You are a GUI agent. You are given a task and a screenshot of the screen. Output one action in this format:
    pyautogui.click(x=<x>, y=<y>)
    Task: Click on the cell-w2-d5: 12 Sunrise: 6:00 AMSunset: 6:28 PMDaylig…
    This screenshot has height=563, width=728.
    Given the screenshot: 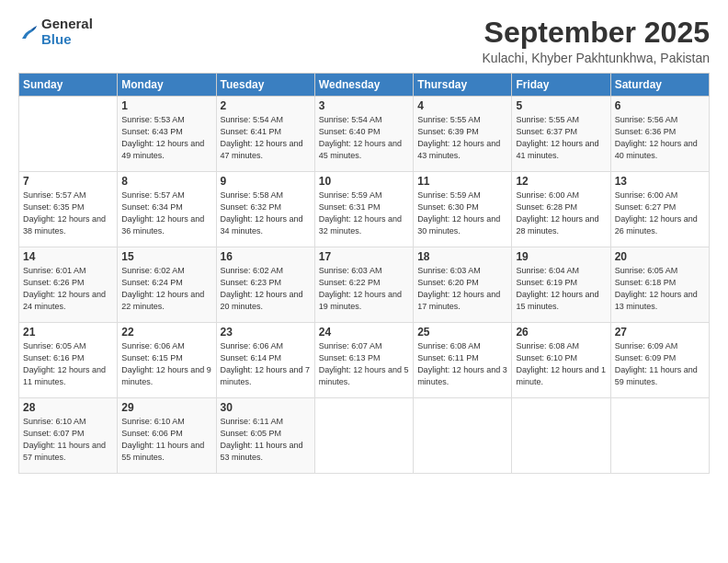 What is the action you would take?
    pyautogui.click(x=561, y=210)
    